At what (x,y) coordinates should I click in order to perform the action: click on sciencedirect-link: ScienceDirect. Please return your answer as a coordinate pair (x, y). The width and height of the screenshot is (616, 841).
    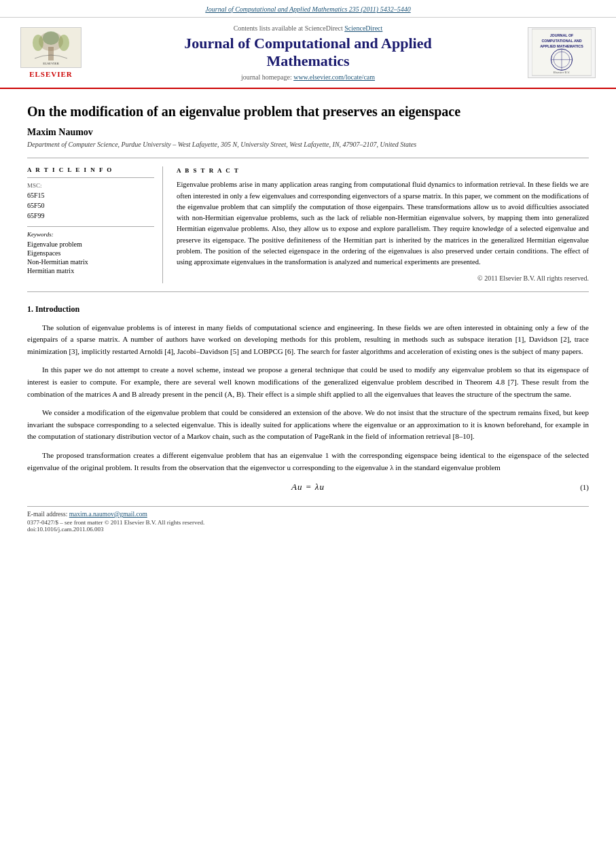
    Looking at the image, I should click on (363, 29).